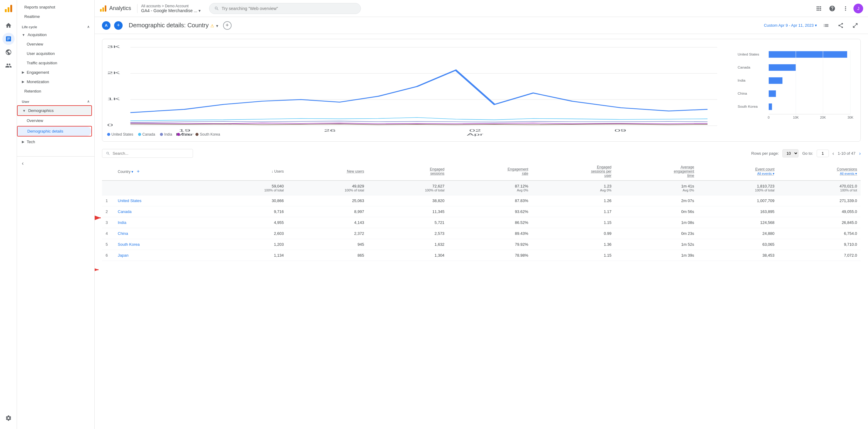  Describe the element at coordinates (8, 66) in the screenshot. I see `audience-icon` at that location.